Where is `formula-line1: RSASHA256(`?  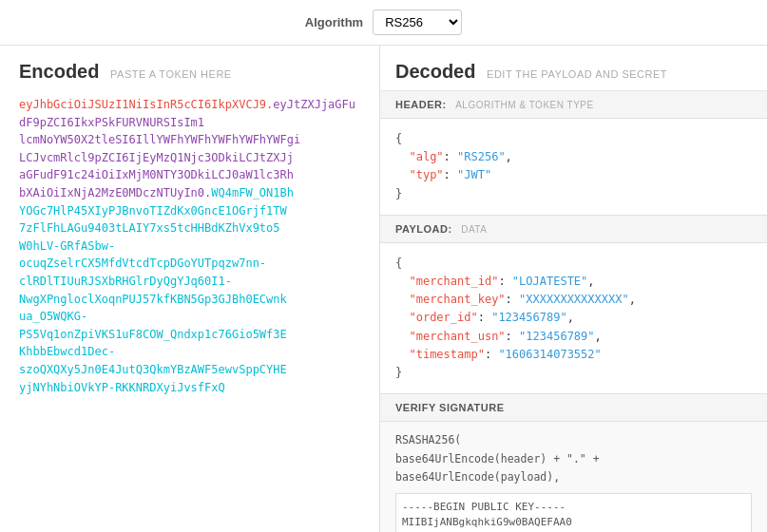
formula-line1: RSASHA256( is located at coordinates (428, 440).